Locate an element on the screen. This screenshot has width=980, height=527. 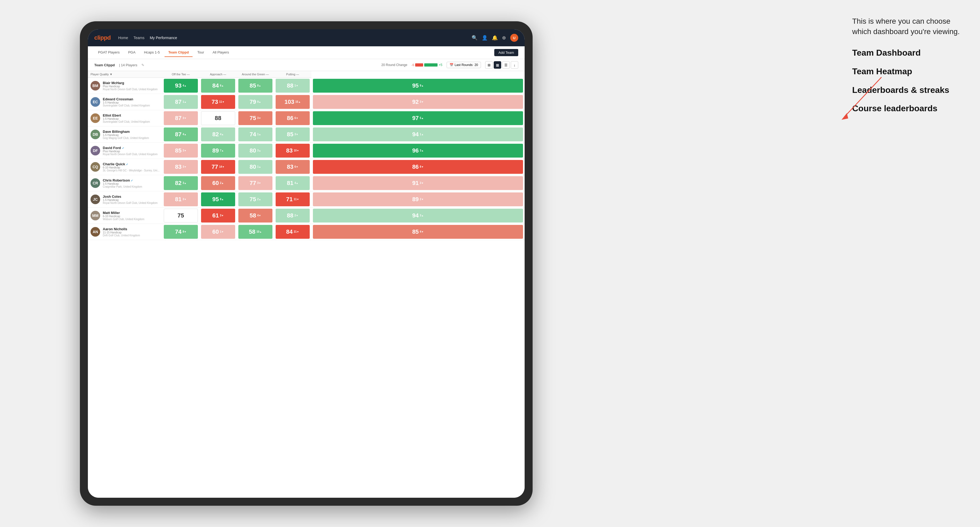
player-cell: JC Josh Coles 1-5 Handicap Royal North D… is located at coordinates (125, 199).